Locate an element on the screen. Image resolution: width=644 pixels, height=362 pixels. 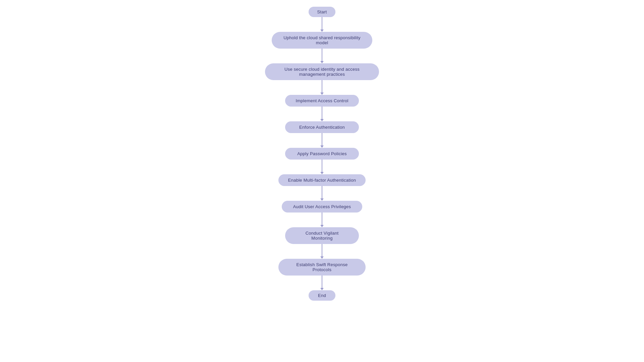
node-identity-access: Use secure cloud identity and access man… is located at coordinates (322, 72).